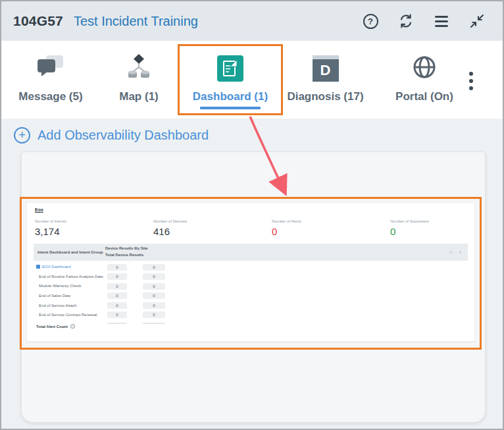 The image size is (504, 430). I want to click on col-total-results-header: Total Device Results, so click(124, 255).